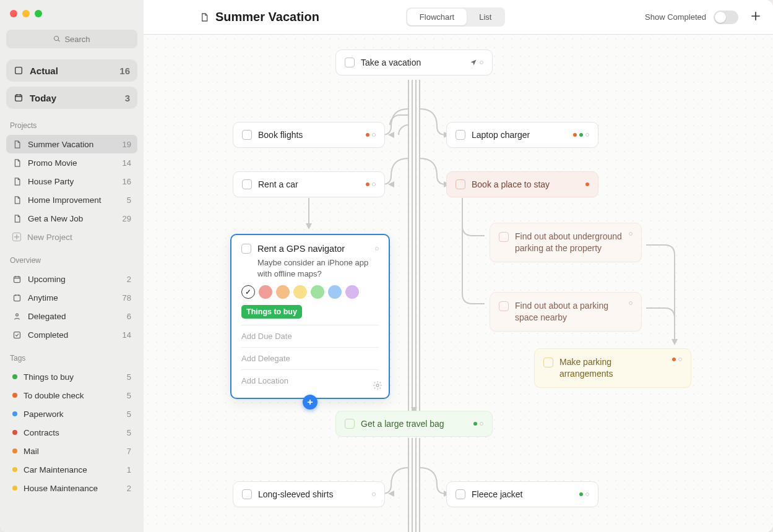 This screenshot has width=773, height=532. I want to click on delegate-field: Add Delegate, so click(310, 358).